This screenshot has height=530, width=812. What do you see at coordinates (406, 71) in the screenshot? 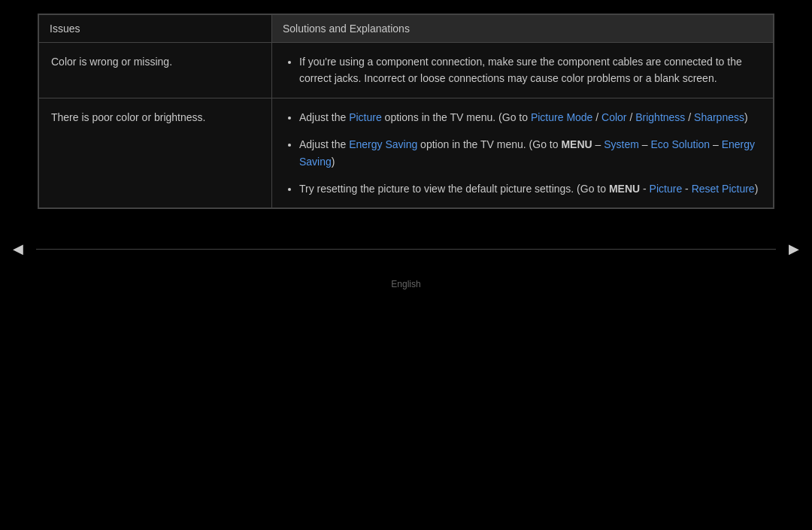
I see `table-row: Color is wrong or missing. If you're usi…` at bounding box center [406, 71].